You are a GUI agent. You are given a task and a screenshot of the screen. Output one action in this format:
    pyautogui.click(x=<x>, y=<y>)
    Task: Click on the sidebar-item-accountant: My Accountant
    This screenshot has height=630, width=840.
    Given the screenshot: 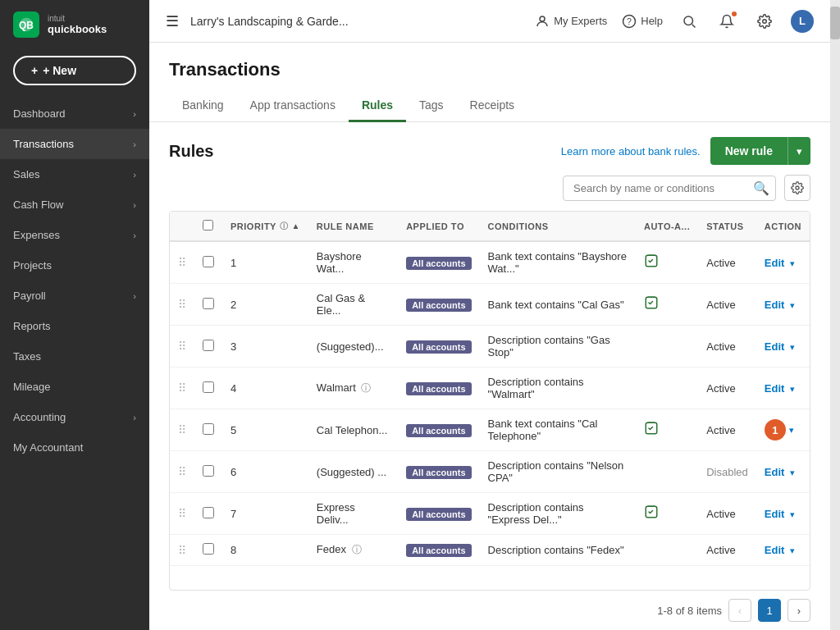 What is the action you would take?
    pyautogui.click(x=75, y=448)
    